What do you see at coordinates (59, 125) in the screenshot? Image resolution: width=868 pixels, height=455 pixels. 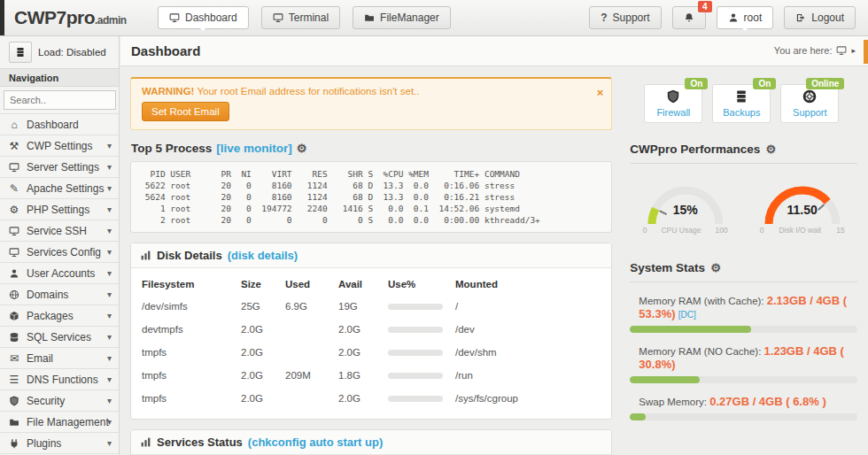 I see `sidebar-item-dashboard: ⌂Dashboard` at bounding box center [59, 125].